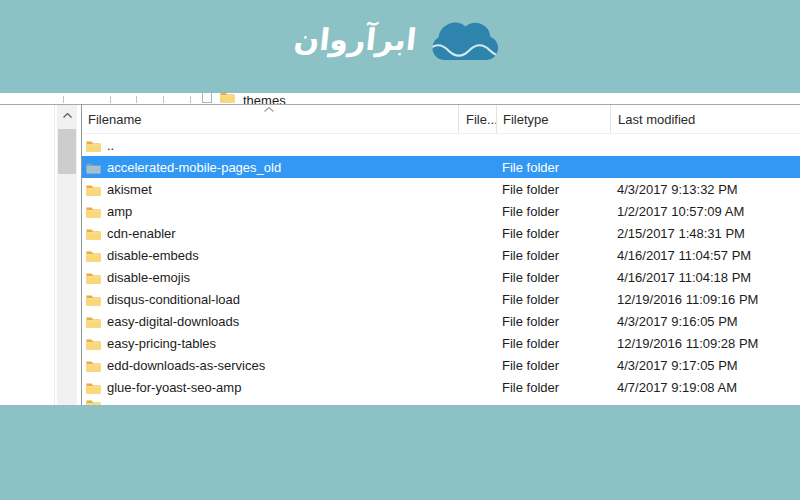  What do you see at coordinates (441, 277) in the screenshot?
I see `table-row: disable-emojis File folder 4/16/2017 11:…` at bounding box center [441, 277].